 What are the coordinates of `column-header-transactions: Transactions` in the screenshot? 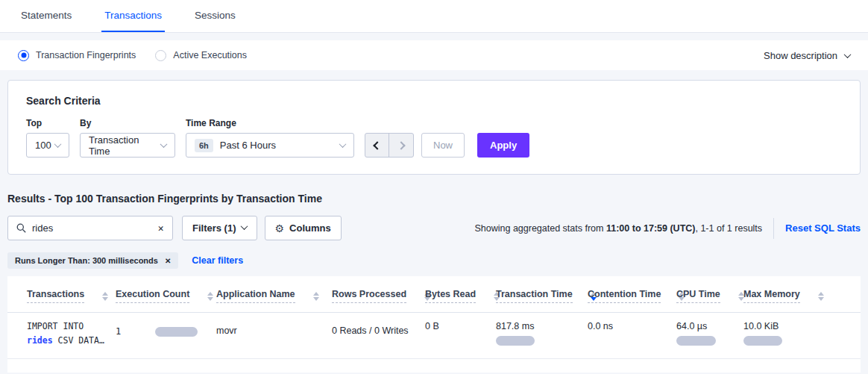 It's located at (61, 294).